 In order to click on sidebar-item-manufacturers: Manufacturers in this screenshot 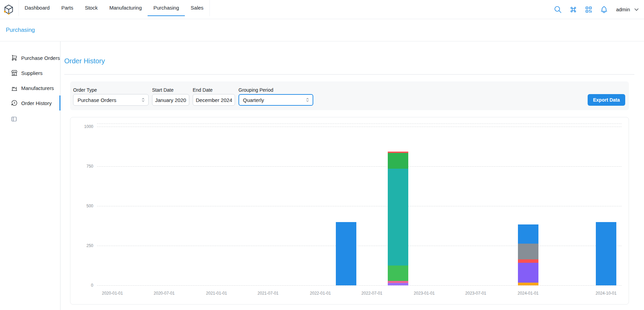, I will do `click(30, 88)`.